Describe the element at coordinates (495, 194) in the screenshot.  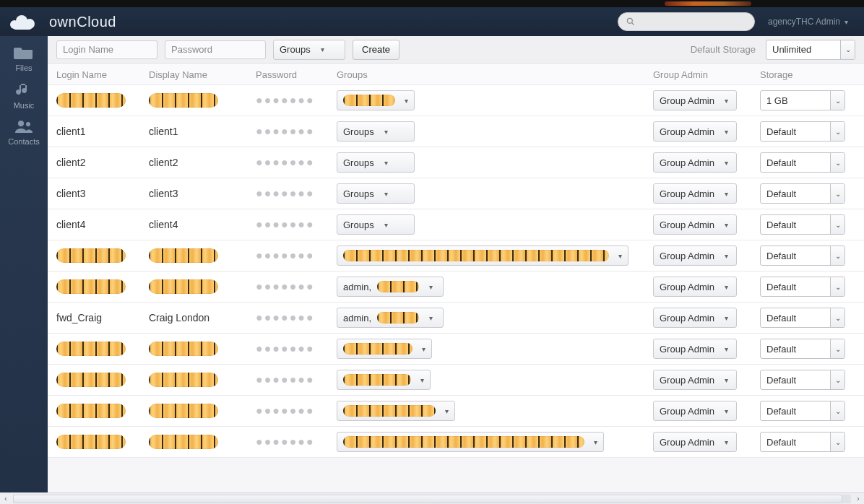
I see `cell-groups: Groups ▾` at that location.